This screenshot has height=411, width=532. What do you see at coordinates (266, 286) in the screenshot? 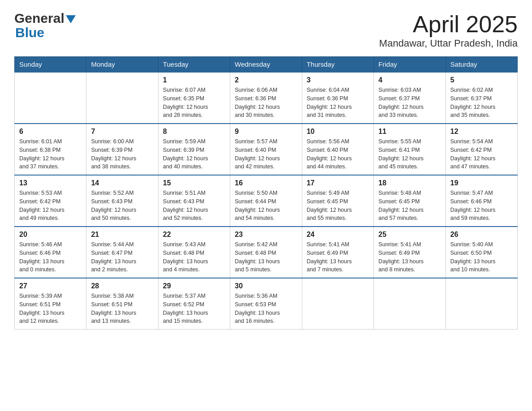
I see `day-number: 30` at bounding box center [266, 286].